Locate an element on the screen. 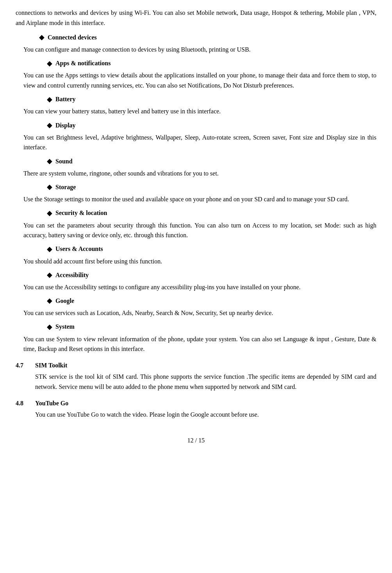 The width and height of the screenshot is (392, 573). accessibility-body: You can use the Accessibility settings t… is located at coordinates (200, 287).